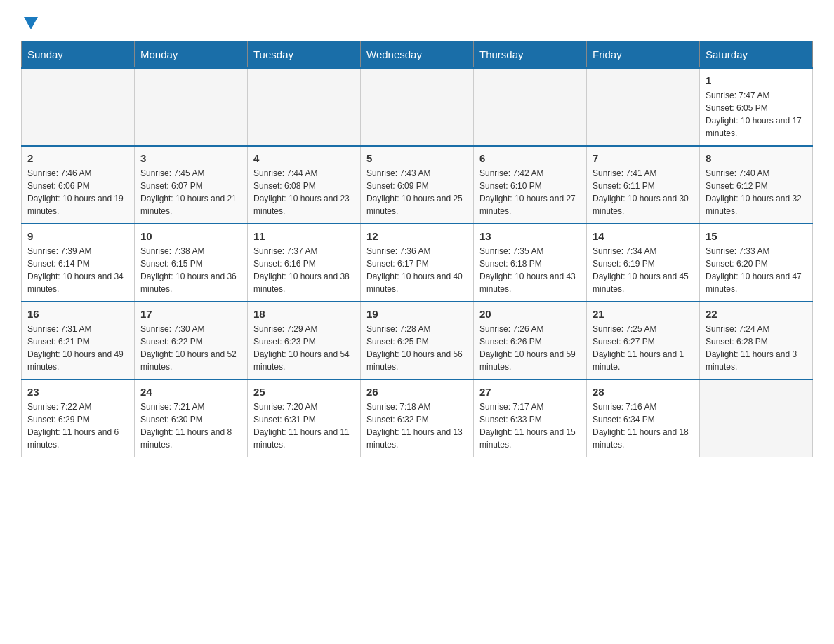 This screenshot has height=644, width=834. Describe the element at coordinates (531, 341) in the screenshot. I see `calendar-day-cell: 20Sunrise: 7:26 AM Sunset: 6:26 PM Dayli…` at that location.